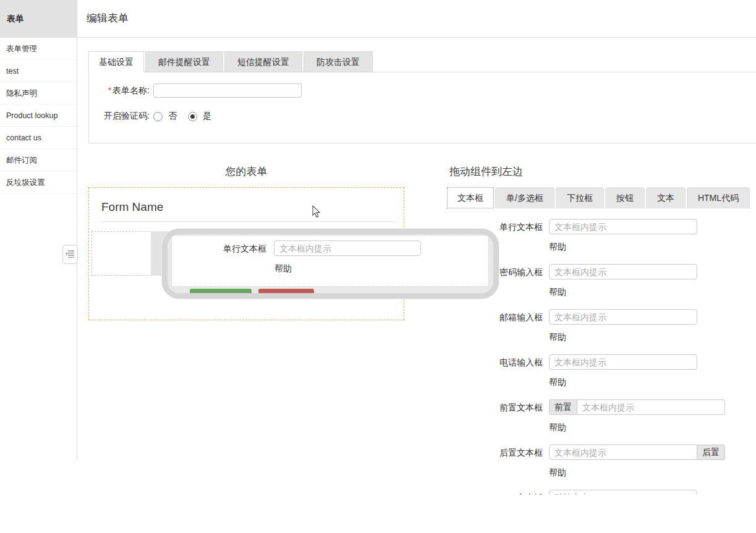 This screenshot has width=756, height=533. What do you see at coordinates (165, 116) in the screenshot?
I see `captcha-option-0: 否` at bounding box center [165, 116].